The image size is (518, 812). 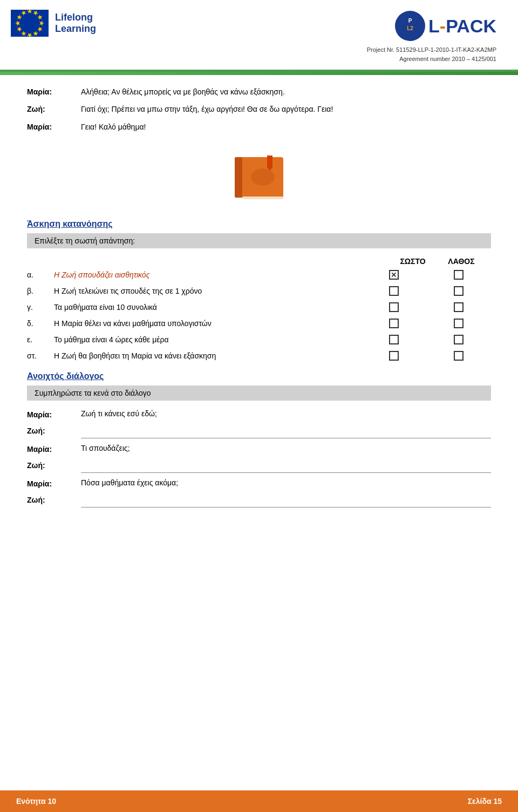 What do you see at coordinates (432, 323) in the screenshot?
I see `comp-checkboxes-d` at bounding box center [432, 323].